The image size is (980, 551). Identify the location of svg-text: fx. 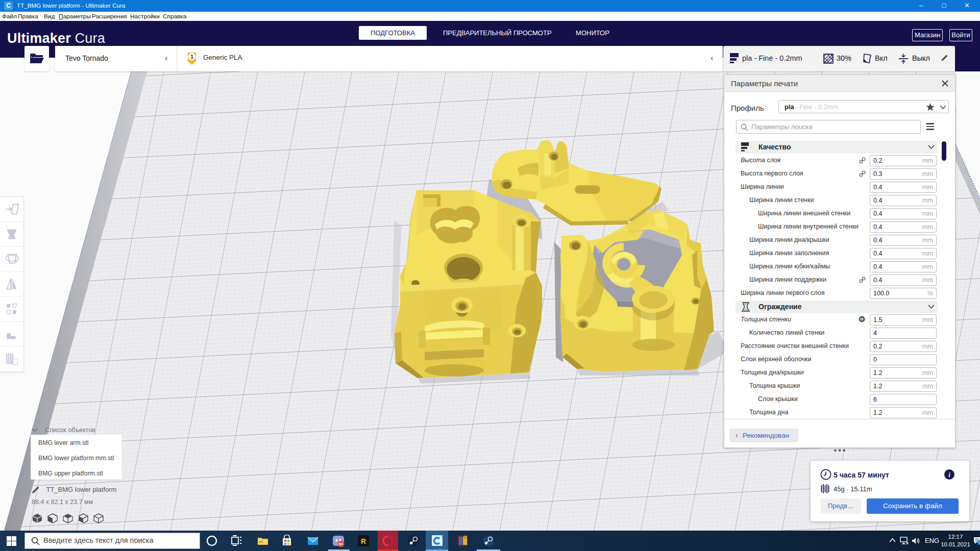
(862, 319).